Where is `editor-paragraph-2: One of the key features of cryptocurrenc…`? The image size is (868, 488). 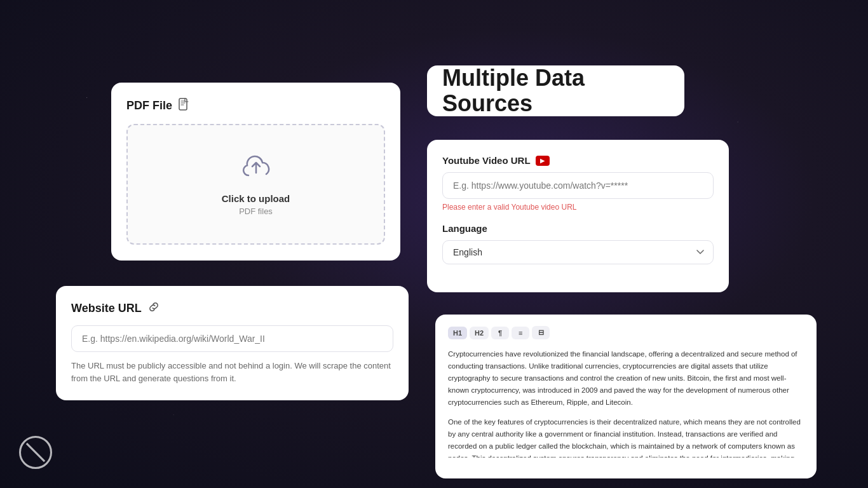 editor-paragraph-2: One of the key features of cryptocurrenc… is located at coordinates (626, 437).